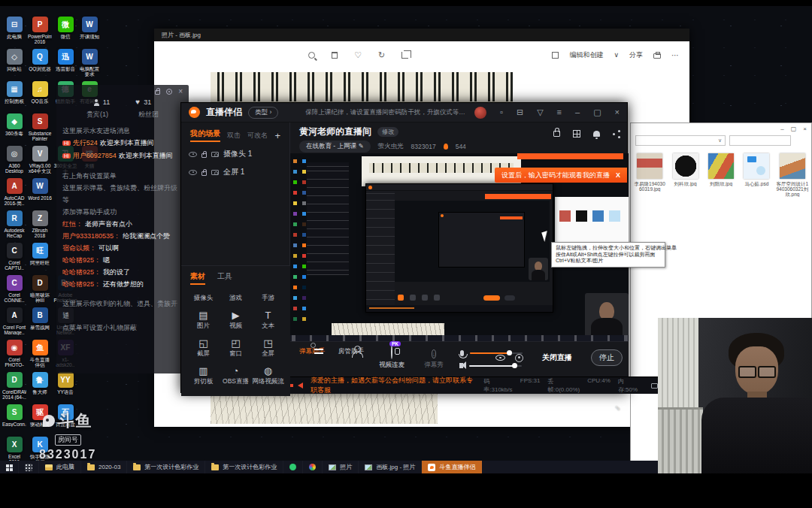 The image size is (812, 508). What do you see at coordinates (577, 134) in the screenshot?
I see `layout-grid-icon` at bounding box center [577, 134].